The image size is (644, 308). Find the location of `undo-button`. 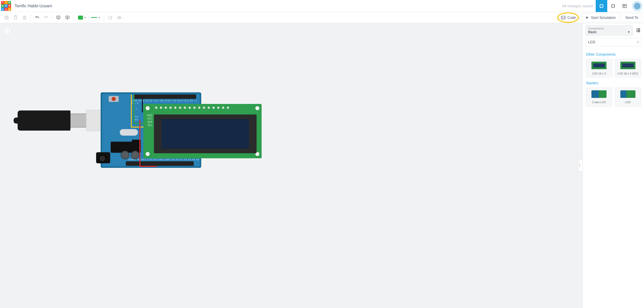

undo-button is located at coordinates (37, 18).